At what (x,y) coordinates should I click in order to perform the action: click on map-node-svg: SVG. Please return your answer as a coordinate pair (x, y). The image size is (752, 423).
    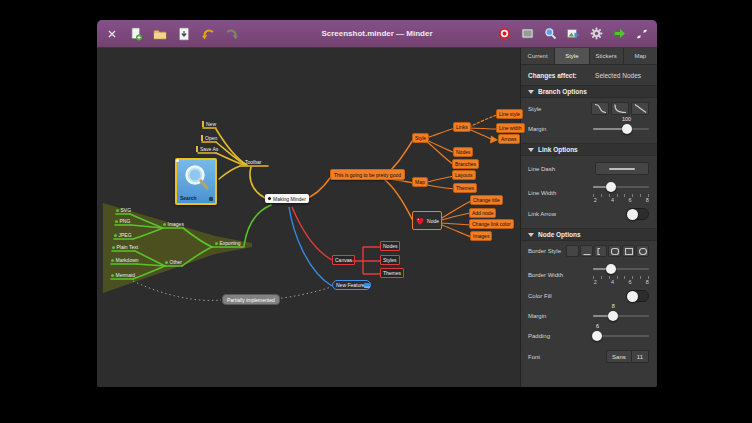
    Looking at the image, I should click on (124, 210).